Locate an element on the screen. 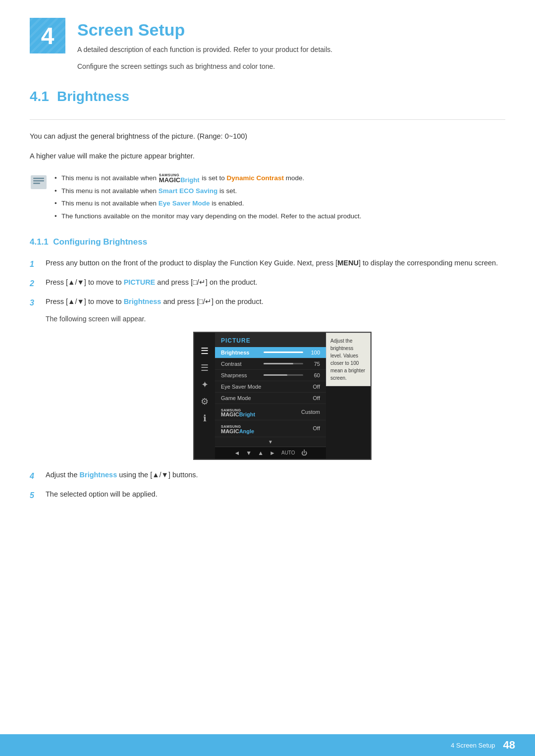 This screenshot has height=756, width=535. magic-bright-value: Custom is located at coordinates (311, 412).